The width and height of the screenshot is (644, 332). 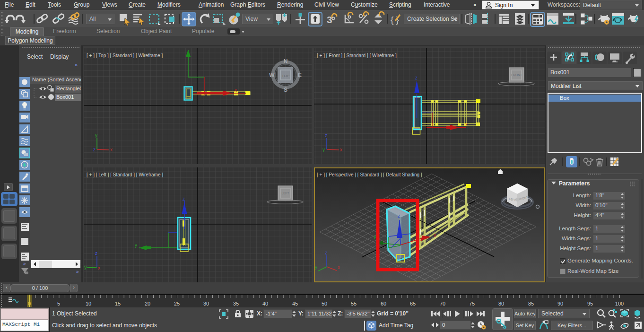 What do you see at coordinates (300, 75) in the screenshot?
I see `svg-text: E` at bounding box center [300, 75].